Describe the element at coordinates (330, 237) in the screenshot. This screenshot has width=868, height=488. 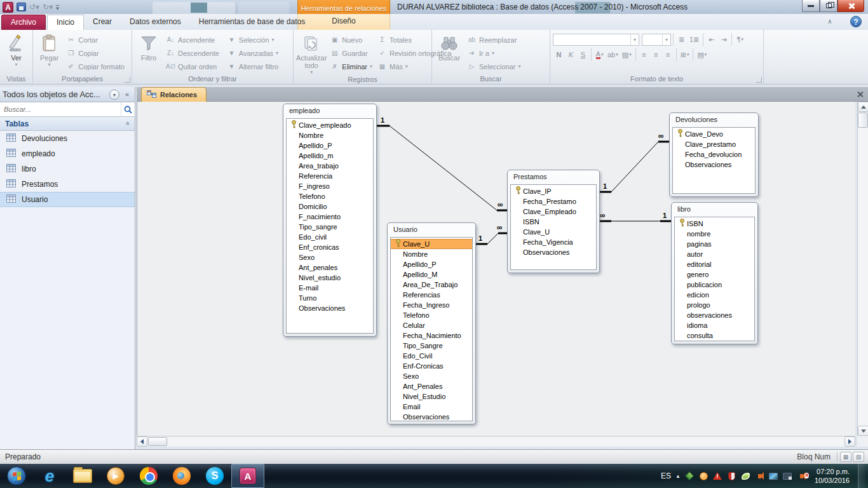
I see `table-field: Edo_civil` at that location.